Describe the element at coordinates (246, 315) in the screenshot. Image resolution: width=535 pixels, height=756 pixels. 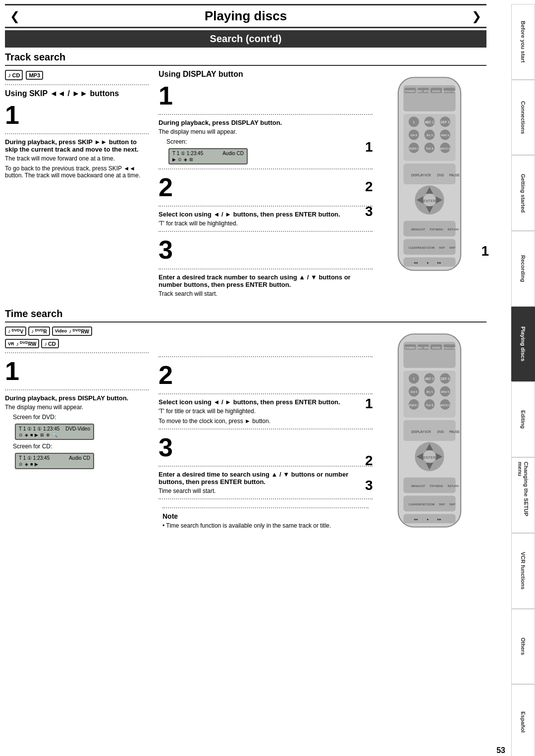
I see `time-search-heading: Time search` at that location.